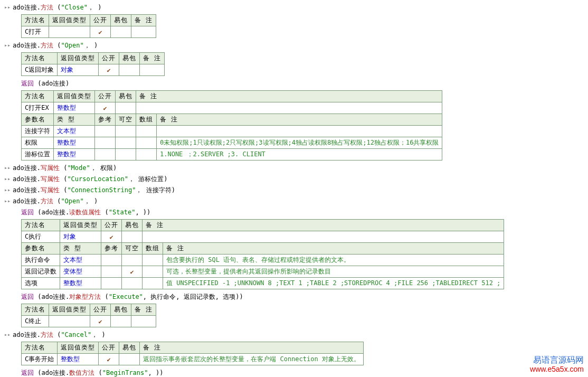 The width and height of the screenshot is (588, 377). What do you see at coordinates (93, 64) in the screenshot?
I see `method-table: 方法名返回值类型公开易包备 注 C返回对象对象✔` at bounding box center [93, 64].